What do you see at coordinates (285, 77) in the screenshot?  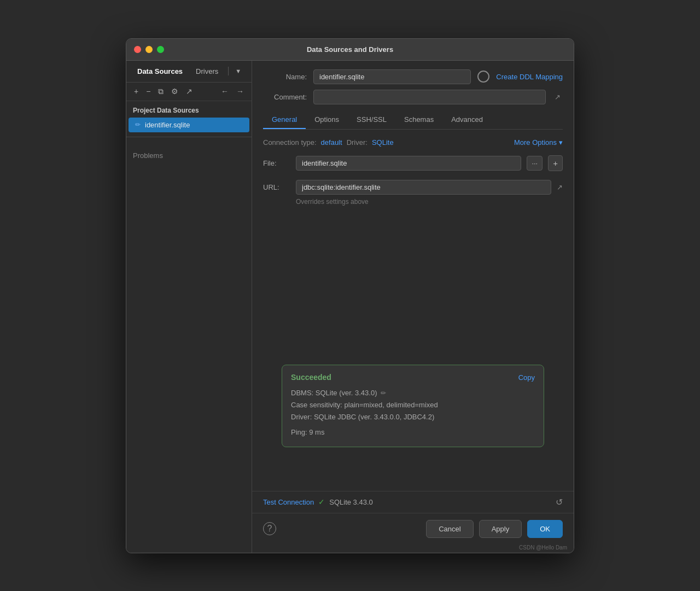 I see `name-label: Name:` at bounding box center [285, 77].